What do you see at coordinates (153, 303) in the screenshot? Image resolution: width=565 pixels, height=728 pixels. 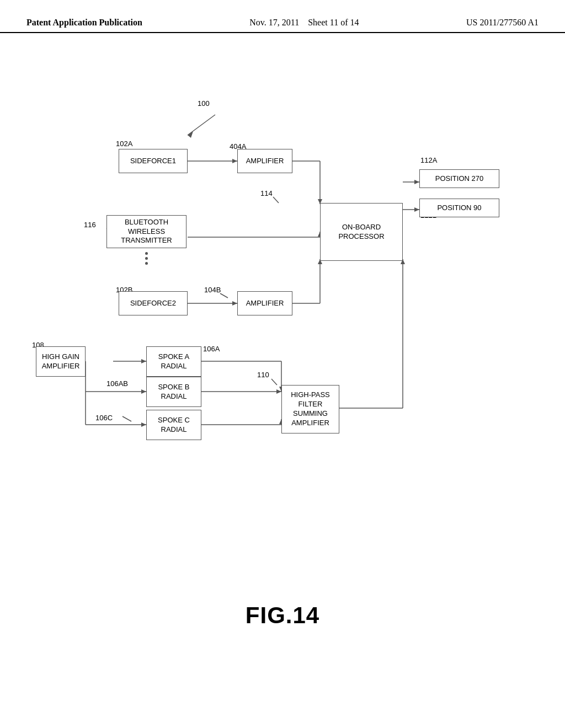 I see `sideforce2-box: SIDEFORCE2` at bounding box center [153, 303].